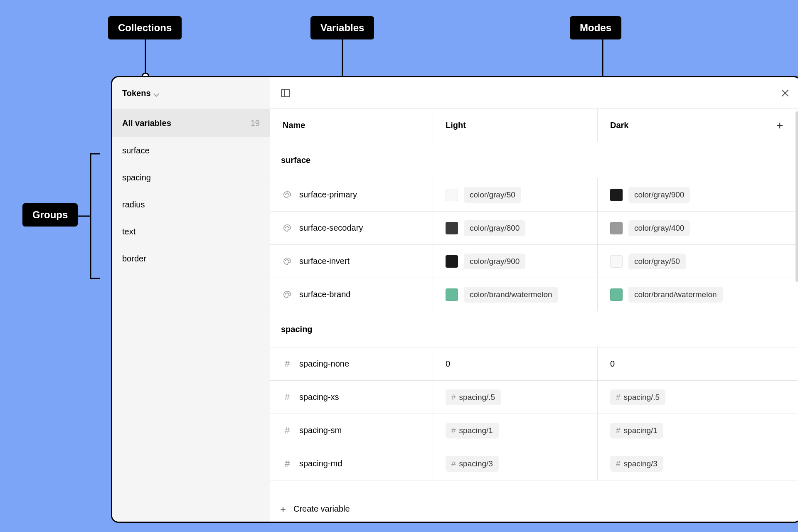  I want to click on variable-row: surface-primarycolor/gray/50color/gray/9…, so click(534, 195).